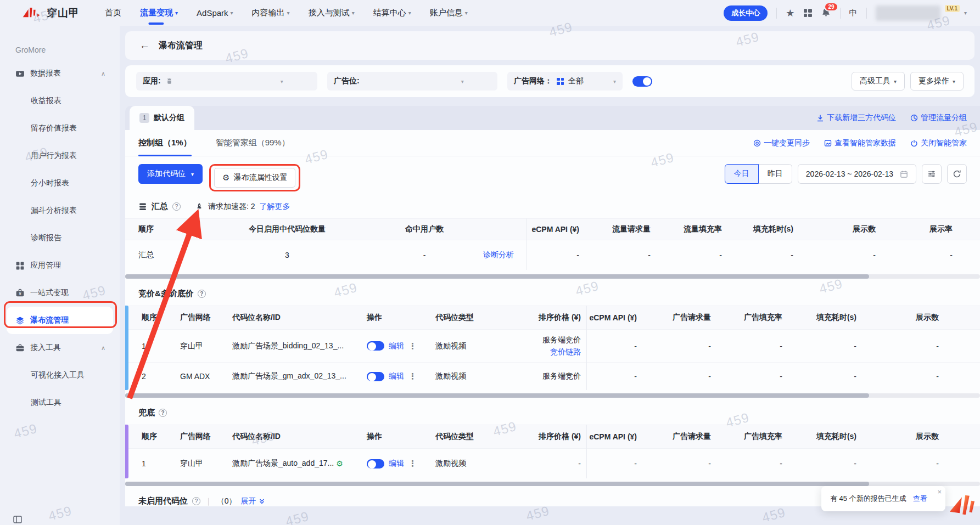  I want to click on sidebar-item-retention-value-report: 留存价值报表, so click(60, 128).